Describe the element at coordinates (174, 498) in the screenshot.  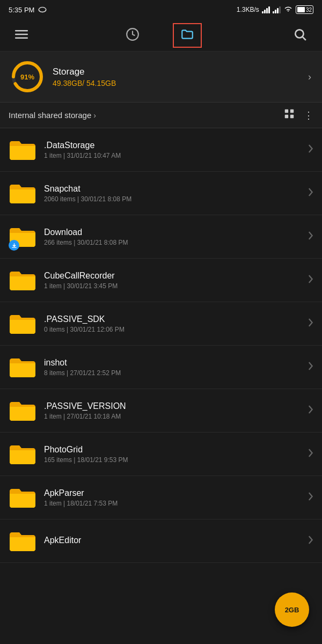
I see `file-info: ApkParser1 item | 18/01/21 7:53 PM` at that location.